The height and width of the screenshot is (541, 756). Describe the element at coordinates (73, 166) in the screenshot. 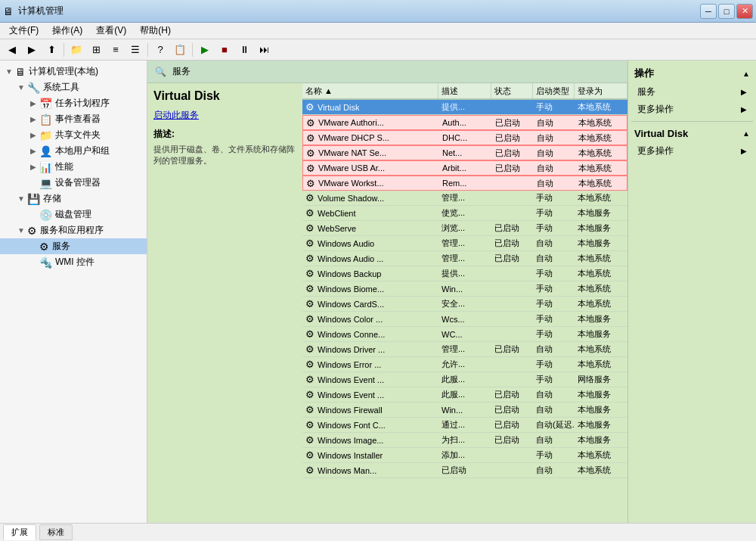

I see `tree-item-6: ▶ 📊 性能` at that location.